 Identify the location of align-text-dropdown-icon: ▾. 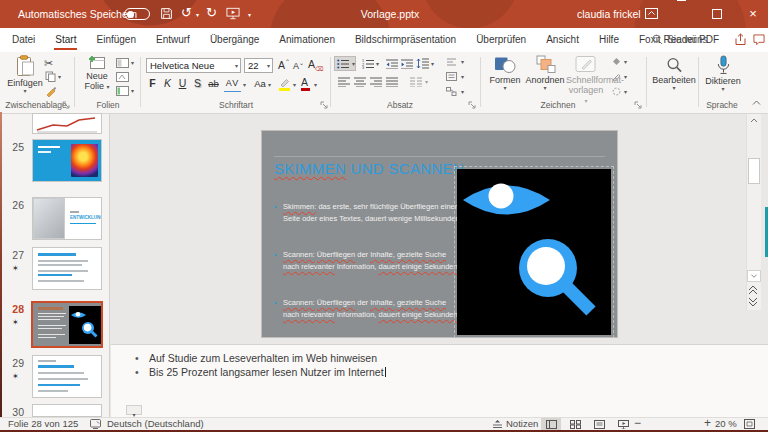
(462, 77).